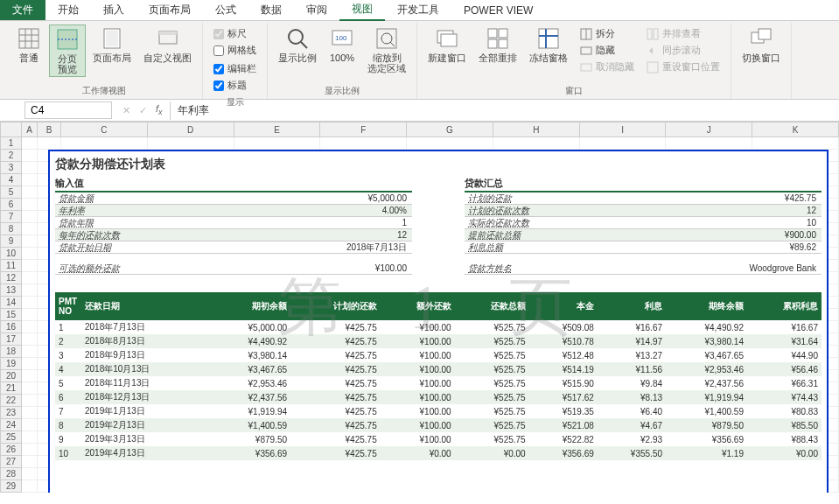  What do you see at coordinates (362, 10) in the screenshot?
I see `tab-view: 视图` at bounding box center [362, 10].